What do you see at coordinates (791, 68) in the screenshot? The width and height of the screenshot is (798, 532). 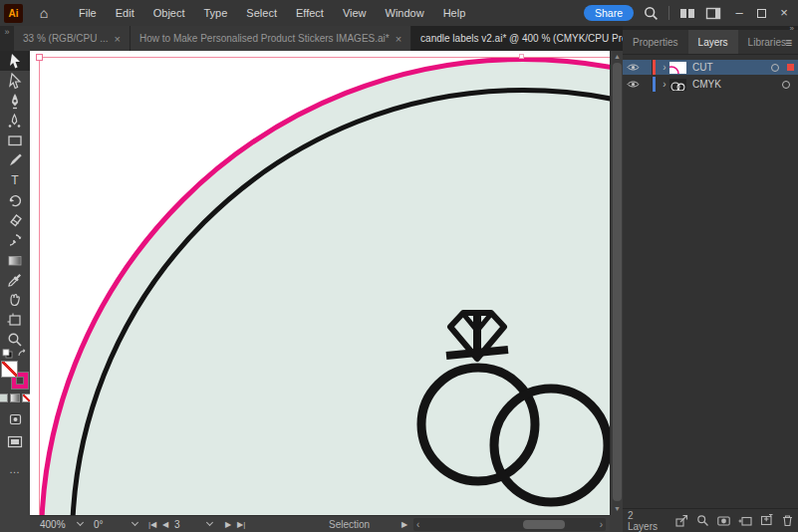 I see `selected-art-indicator` at bounding box center [791, 68].